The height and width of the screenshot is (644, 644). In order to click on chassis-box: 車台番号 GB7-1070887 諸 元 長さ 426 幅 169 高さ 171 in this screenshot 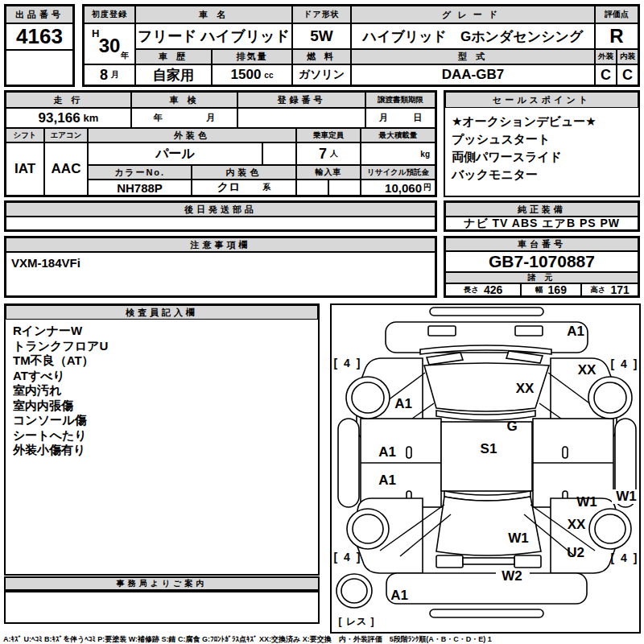, I will do `click(542, 267)`.